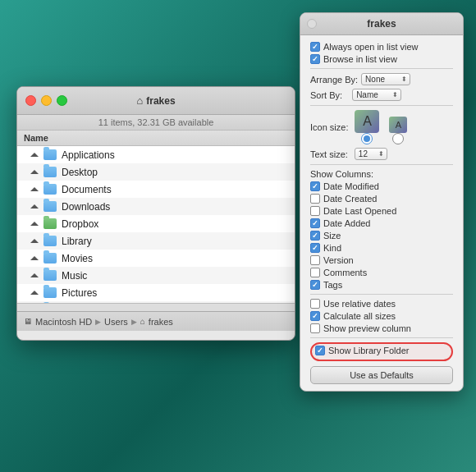  What do you see at coordinates (382, 248) in the screenshot?
I see `column-option-row: Kind` at bounding box center [382, 248].